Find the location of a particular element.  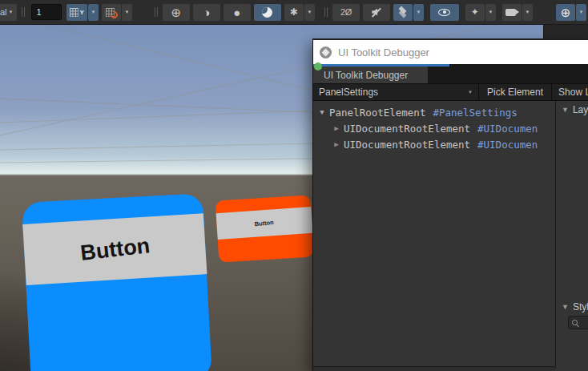

element-name: PanelRootElement is located at coordinates (377, 112).